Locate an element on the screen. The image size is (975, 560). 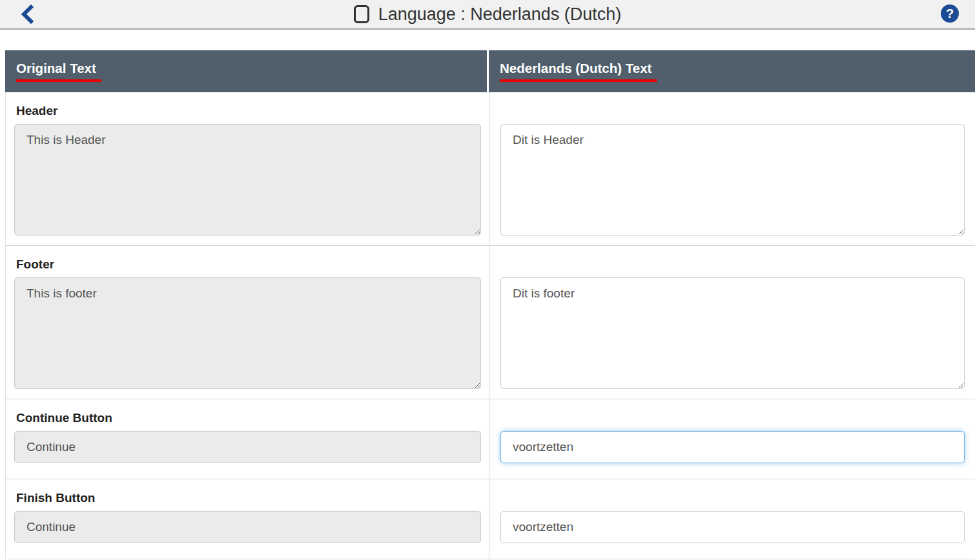
question-mark-icon: ? is located at coordinates (950, 14).